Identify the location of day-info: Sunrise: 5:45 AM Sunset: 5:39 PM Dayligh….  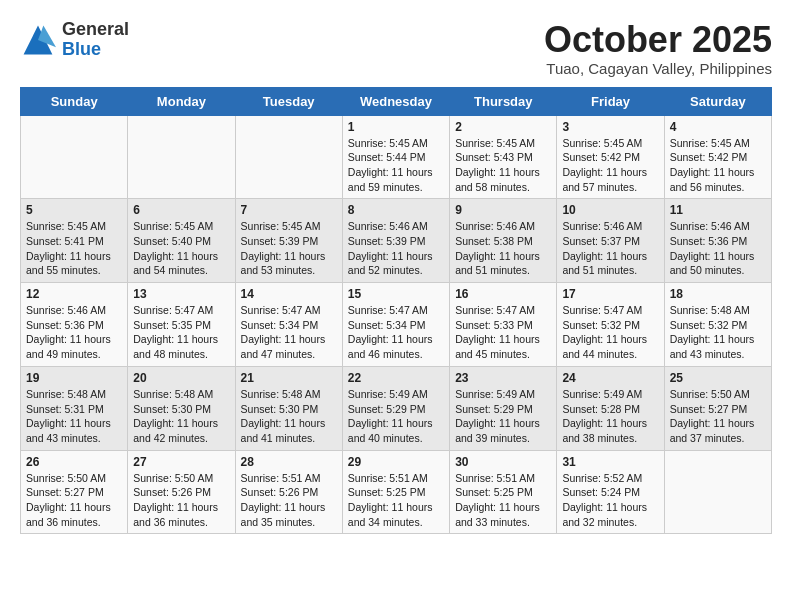
(289, 248).